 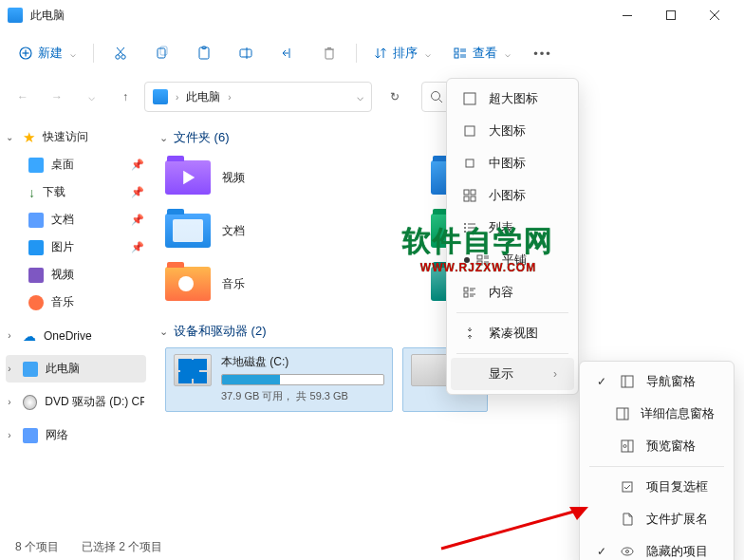 I want to click on menu-md-icons: 中图标, so click(x=512, y=163).